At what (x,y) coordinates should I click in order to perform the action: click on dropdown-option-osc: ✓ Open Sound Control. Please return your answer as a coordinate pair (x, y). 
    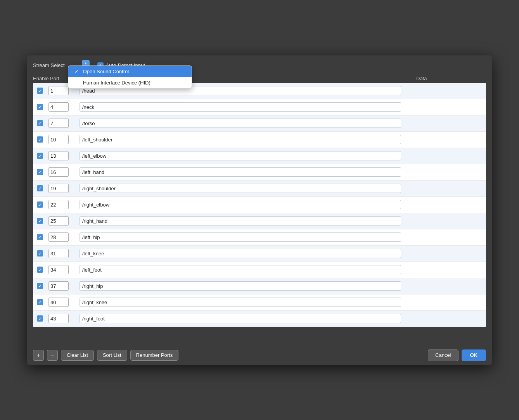
    Looking at the image, I should click on (130, 71).